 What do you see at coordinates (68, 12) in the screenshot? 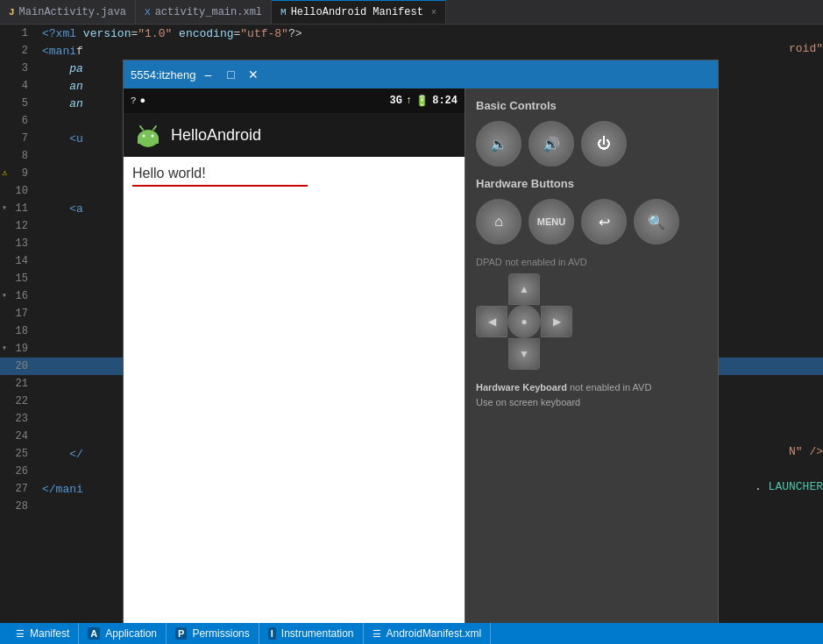
I see `tab-mainactivity: J MainActivity.java` at bounding box center [68, 12].